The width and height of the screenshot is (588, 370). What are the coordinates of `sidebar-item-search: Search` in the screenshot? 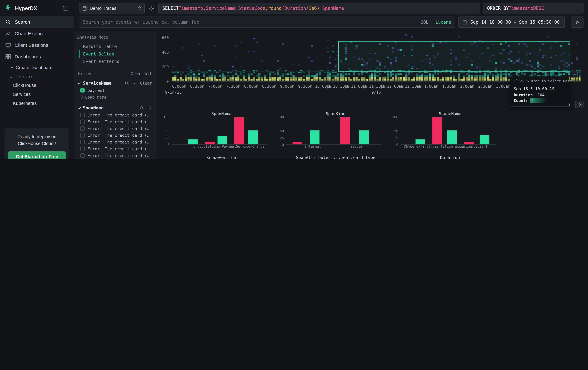 It's located at (37, 22).